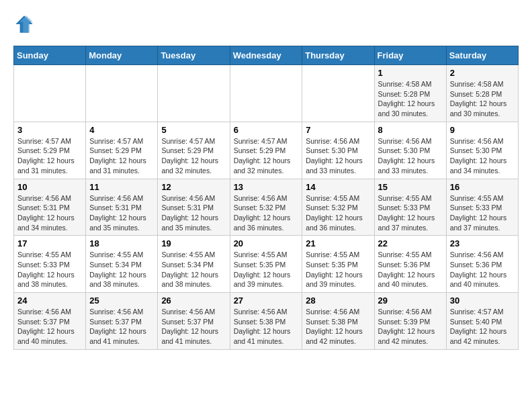 This screenshot has width=532, height=411. What do you see at coordinates (482, 270) in the screenshot?
I see `day-info: Sunrise: 4:56 AM Sunset: 5:36 PM Dayligh…` at bounding box center [482, 270].